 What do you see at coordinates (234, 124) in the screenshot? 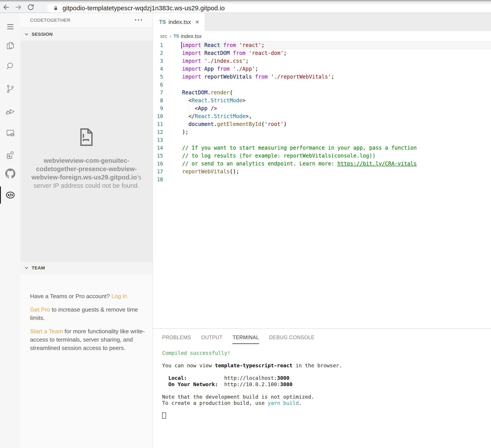
I see `line-content: document.getElementById('root')` at bounding box center [234, 124].